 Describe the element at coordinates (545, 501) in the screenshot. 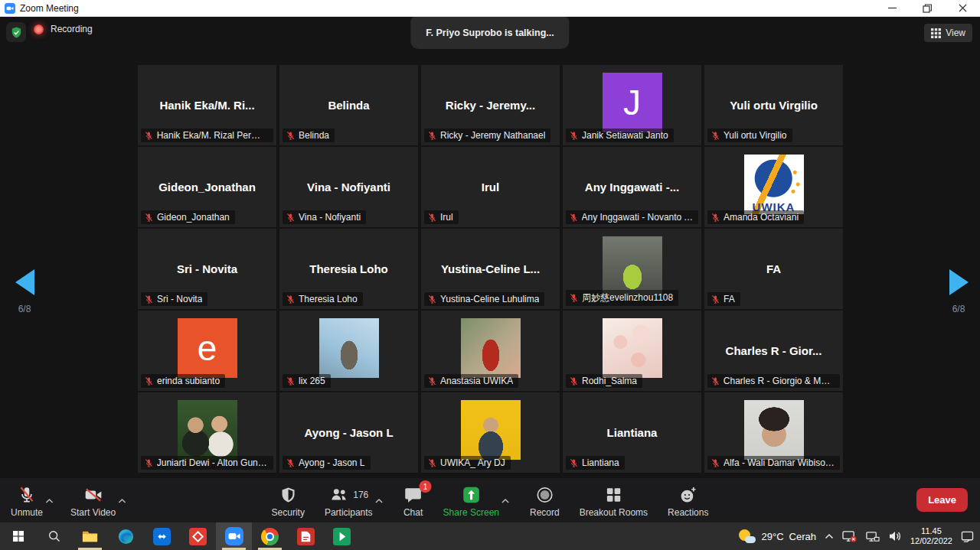

I see `record-button: Record` at that location.